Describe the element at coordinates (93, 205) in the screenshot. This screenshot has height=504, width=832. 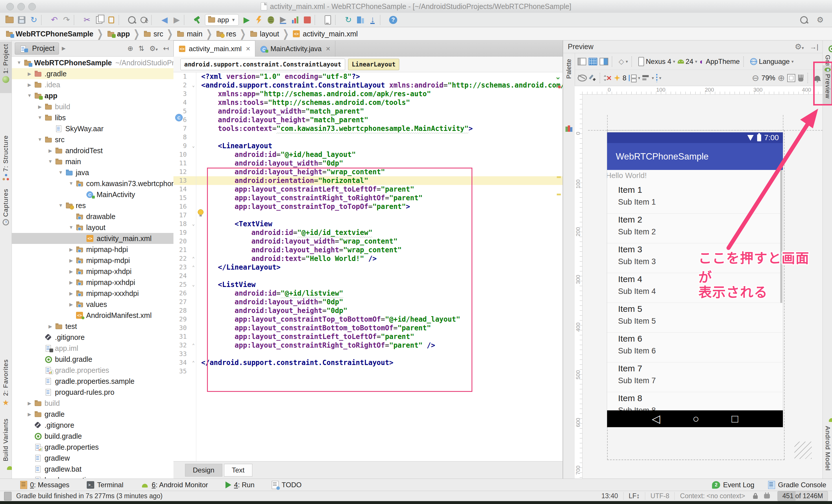
I see `tree-item-res: ▼res` at that location.